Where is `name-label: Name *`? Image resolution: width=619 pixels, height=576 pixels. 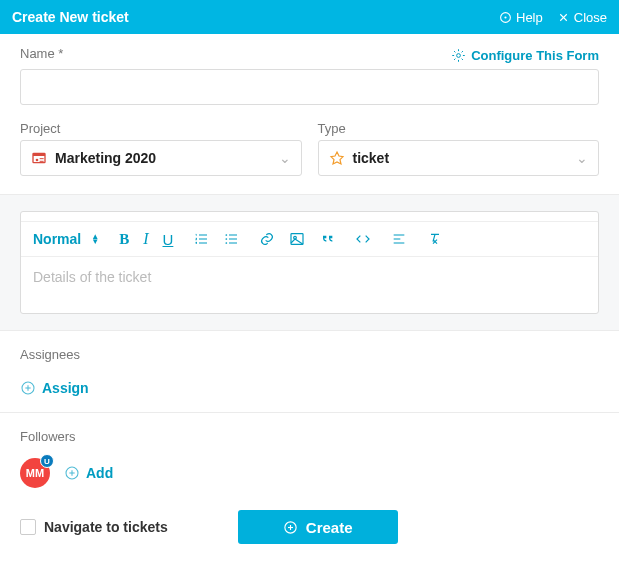 name-label: Name * is located at coordinates (42, 54).